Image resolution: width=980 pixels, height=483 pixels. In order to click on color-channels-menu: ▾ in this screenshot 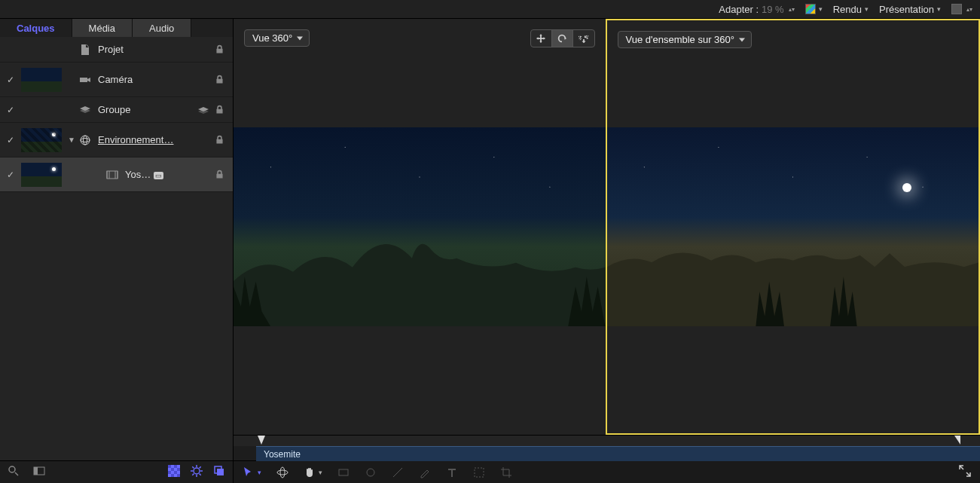, I will do `click(814, 9)`.